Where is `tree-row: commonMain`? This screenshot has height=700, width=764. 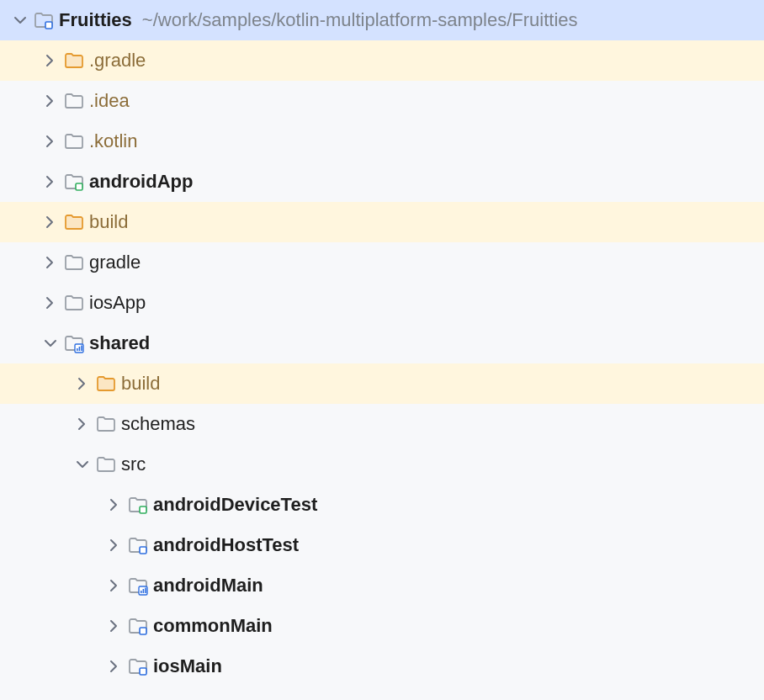 tree-row: commonMain is located at coordinates (382, 626).